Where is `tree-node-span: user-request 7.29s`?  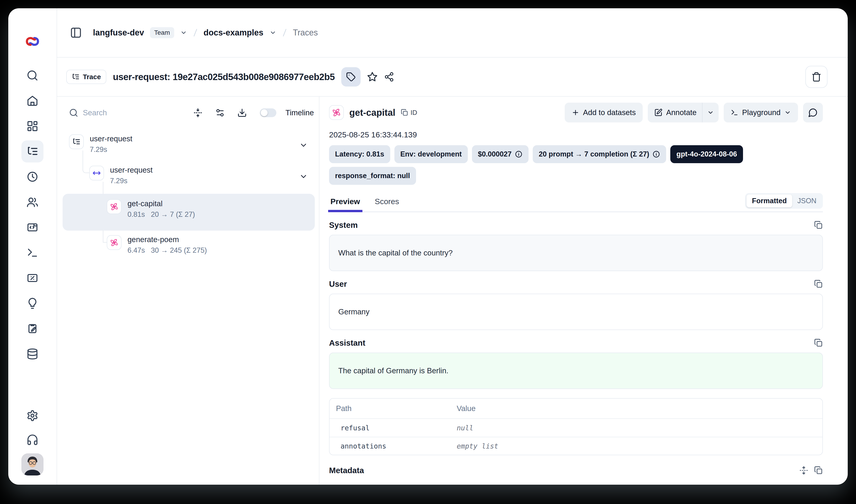
tree-node-span: user-request 7.29s is located at coordinates (189, 178).